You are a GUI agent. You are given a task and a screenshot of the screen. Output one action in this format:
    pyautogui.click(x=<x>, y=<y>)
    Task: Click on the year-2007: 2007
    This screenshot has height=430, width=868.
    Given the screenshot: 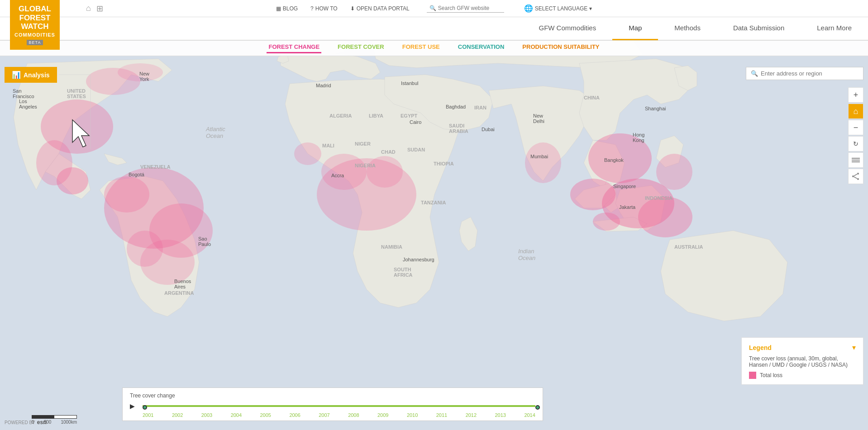 What is the action you would take?
    pyautogui.click(x=324, y=415)
    